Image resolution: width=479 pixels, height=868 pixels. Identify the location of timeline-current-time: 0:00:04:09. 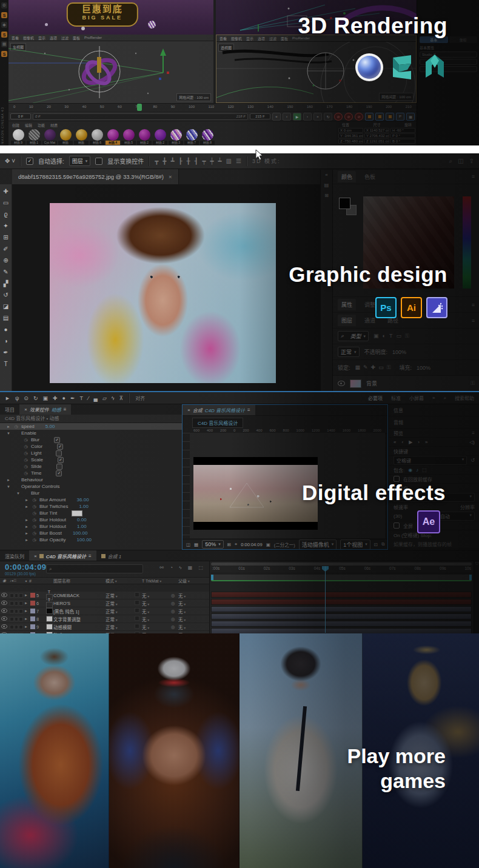
(25, 567).